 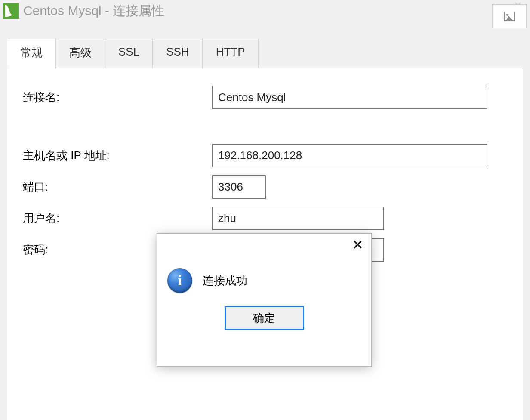 What do you see at coordinates (264, 300) in the screenshot?
I see `message-dialog: ✕ i 连接成功 确定` at bounding box center [264, 300].